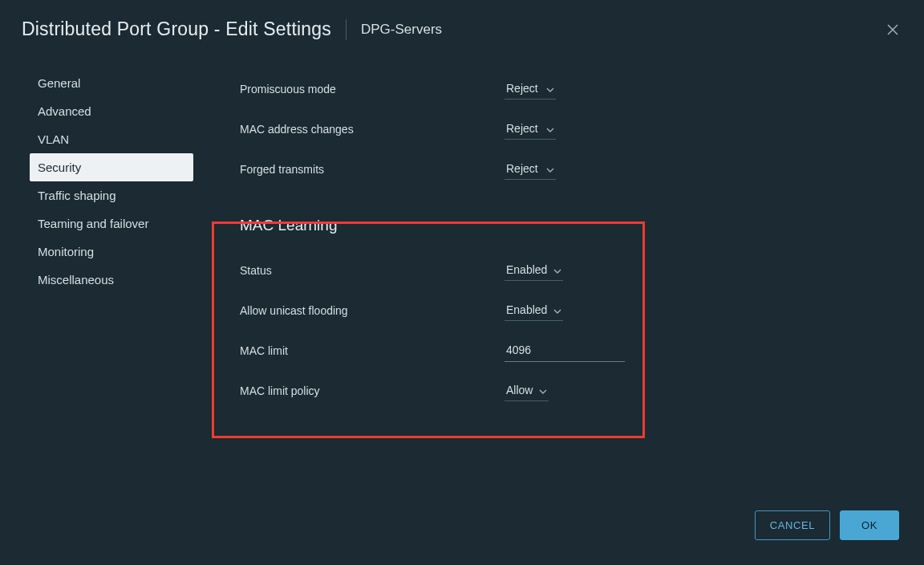 The height and width of the screenshot is (565, 924). I want to click on label-mac-limit-policy: MAC limit policy, so click(372, 391).